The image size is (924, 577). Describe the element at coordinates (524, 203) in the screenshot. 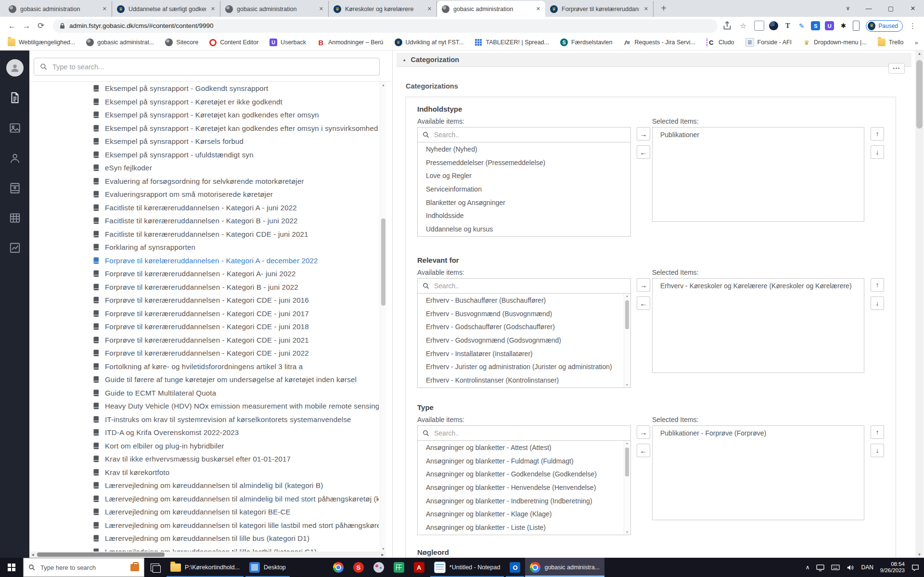

I see `available-item: Blanketter og Ansøgninger` at that location.